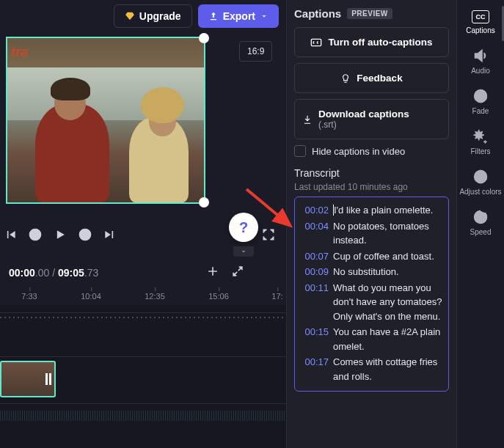  What do you see at coordinates (130, 16) in the screenshot?
I see `diamond-icon` at bounding box center [130, 16].